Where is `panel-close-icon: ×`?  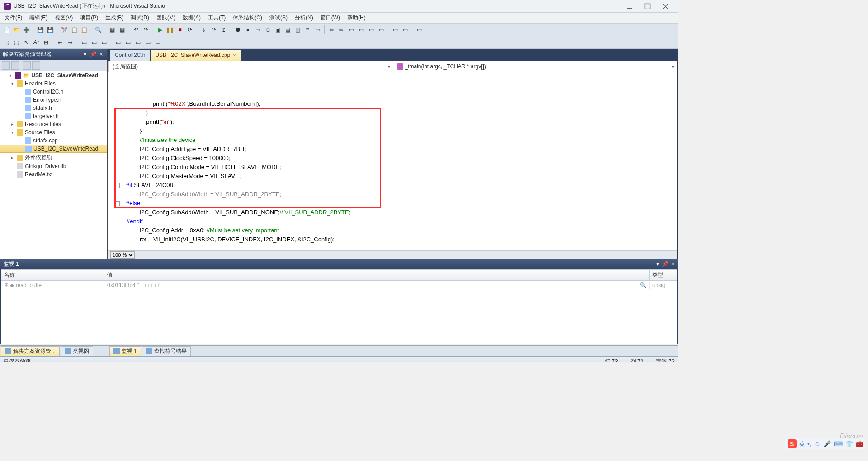
panel-close-icon: × is located at coordinates (101, 54).